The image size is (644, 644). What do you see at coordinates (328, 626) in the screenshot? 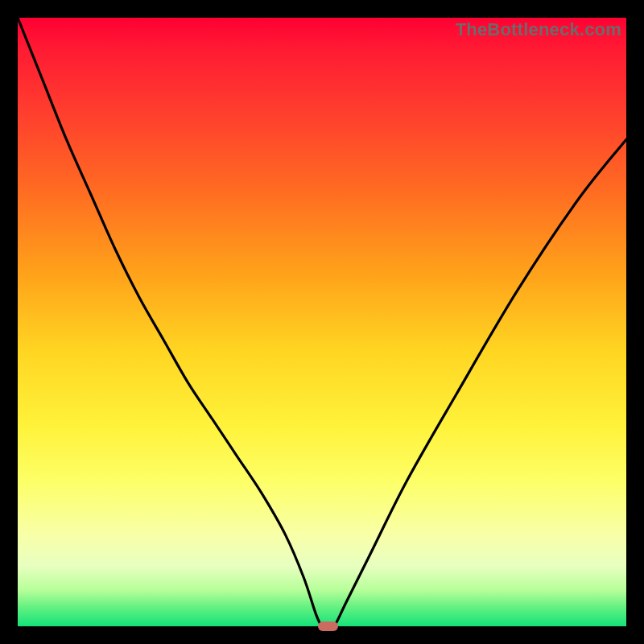
I see `optimum-marker` at bounding box center [328, 626].